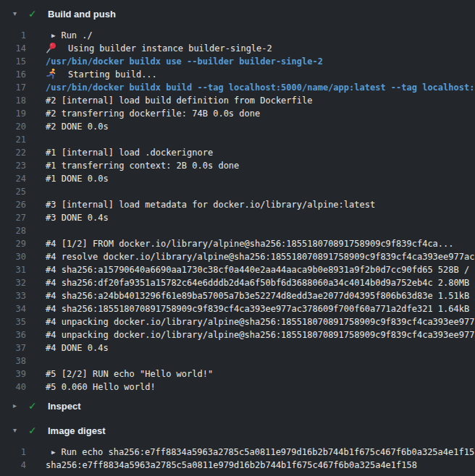 This screenshot has height=476, width=475. I want to click on log-text: Run echo sha256:e7ff8834a5963a2785c5a081…, so click(268, 452).